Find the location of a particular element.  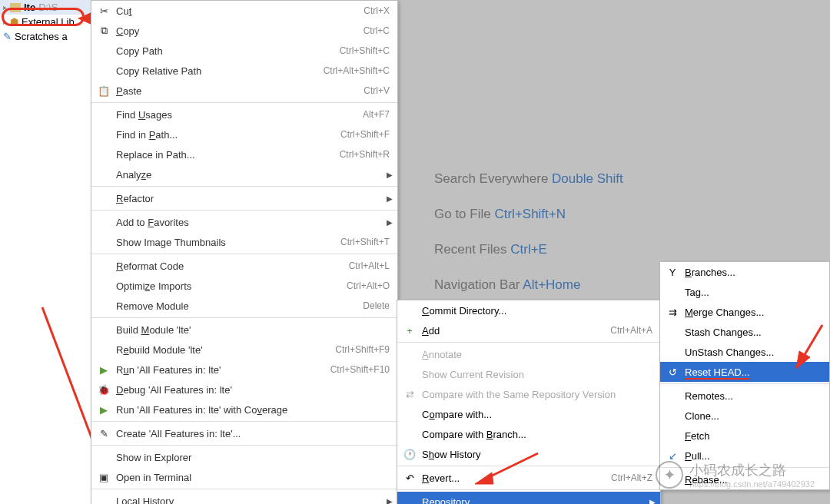

menu-item: +AddCtrl+Alt+A is located at coordinates (529, 330).